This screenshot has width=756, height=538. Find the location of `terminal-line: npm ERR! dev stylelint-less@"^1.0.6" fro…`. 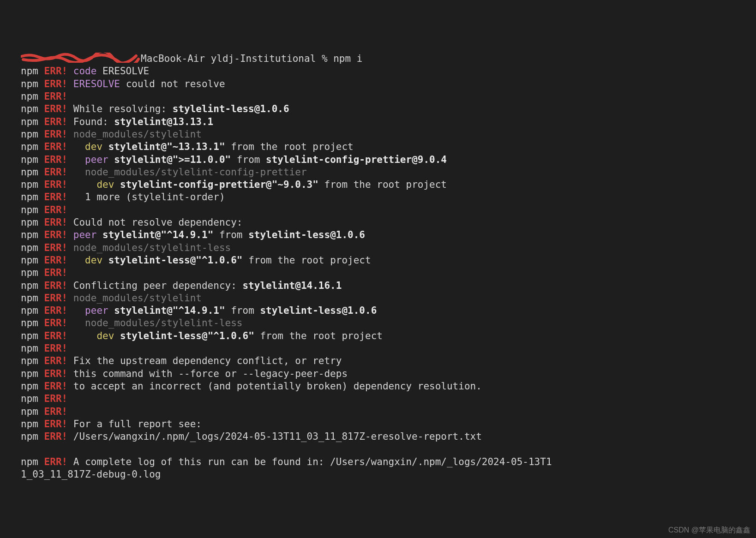

terminal-line: npm ERR! dev stylelint-less@"^1.0.6" fro… is located at coordinates (389, 260).